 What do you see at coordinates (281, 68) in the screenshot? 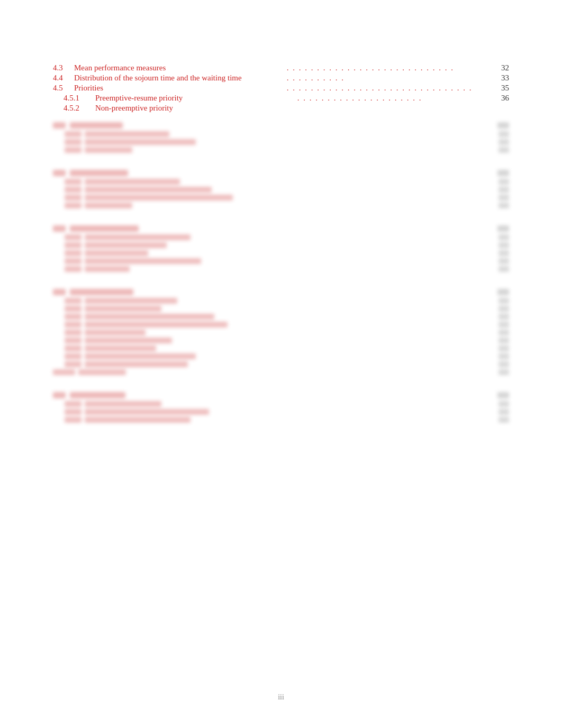
I see `toc-entry-4-3: 4.3 Mean performance measures . . . . . …` at bounding box center [281, 68].